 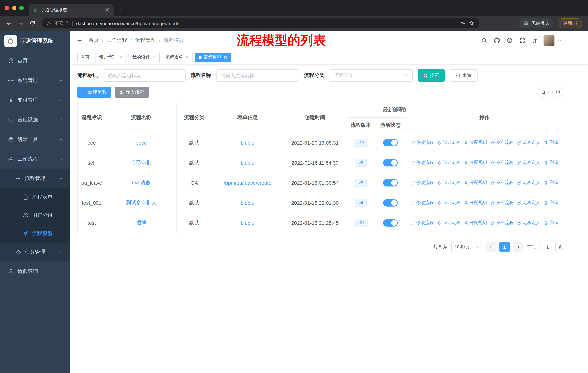 I want to click on sidebar-item-dev-tools: 研发工具, so click(x=35, y=140).